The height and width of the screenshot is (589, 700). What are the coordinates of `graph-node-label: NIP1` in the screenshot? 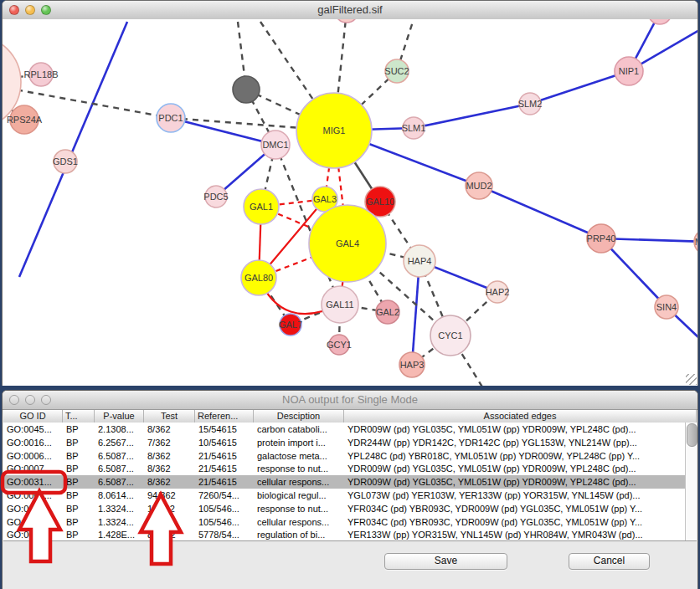 It's located at (629, 71).